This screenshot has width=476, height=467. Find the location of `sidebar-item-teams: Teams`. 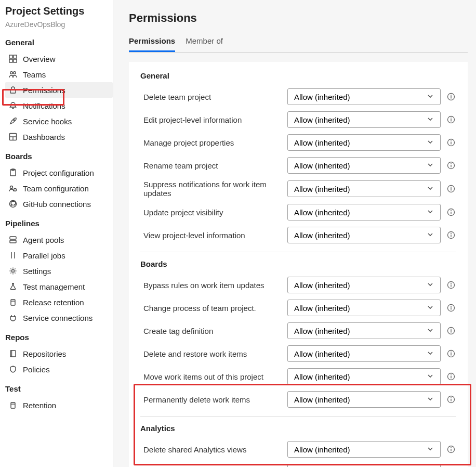

sidebar-item-teams: Teams is located at coordinates (59, 74).